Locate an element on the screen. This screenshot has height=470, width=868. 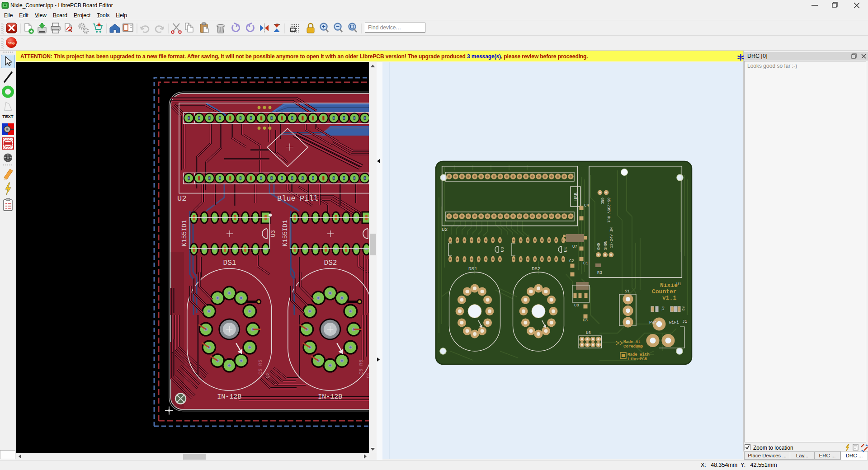
svg-text: U4 is located at coordinates (566, 249).